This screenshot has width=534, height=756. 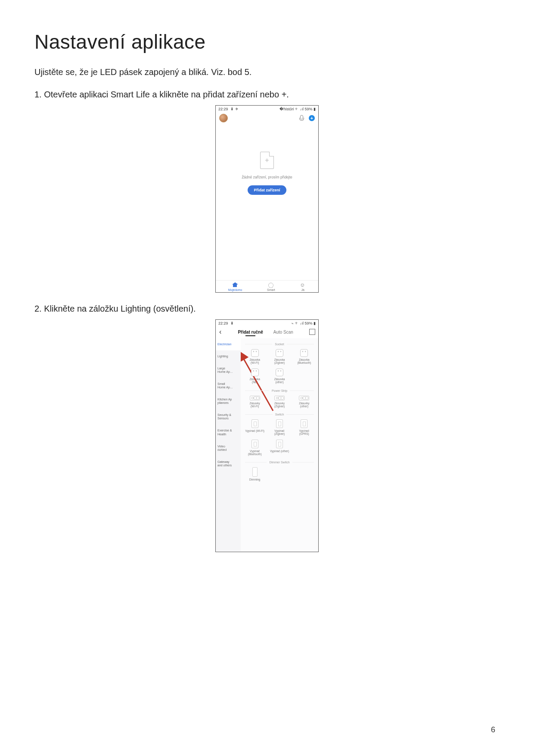 I want to click on tab-add-manually: Přidat ručně, so click(x=250, y=332).